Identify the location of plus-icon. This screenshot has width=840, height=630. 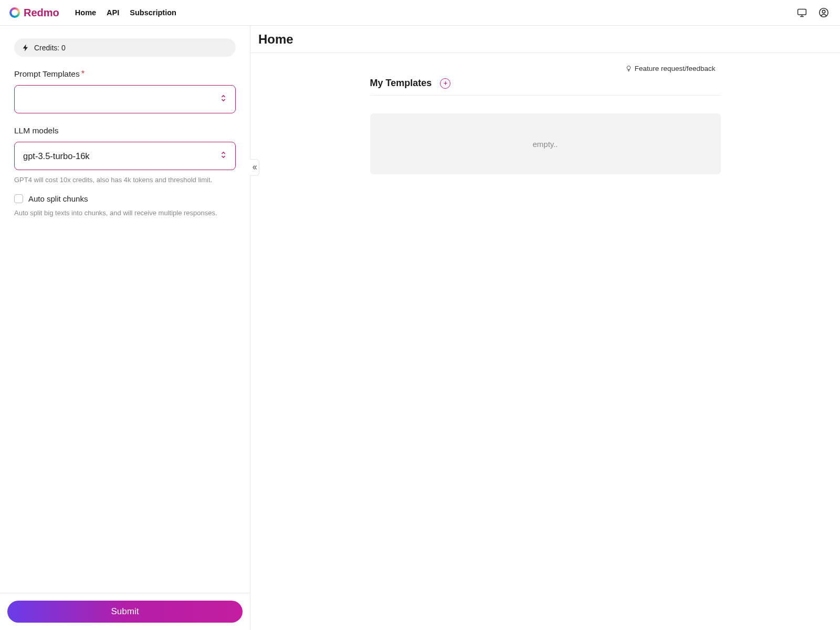
(445, 83).